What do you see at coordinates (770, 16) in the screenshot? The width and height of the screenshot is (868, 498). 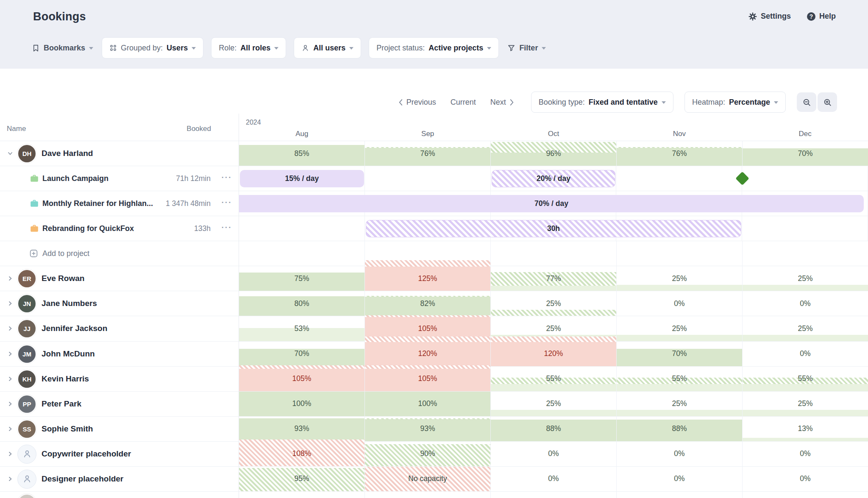 I see `settings-button: Settings` at bounding box center [770, 16].